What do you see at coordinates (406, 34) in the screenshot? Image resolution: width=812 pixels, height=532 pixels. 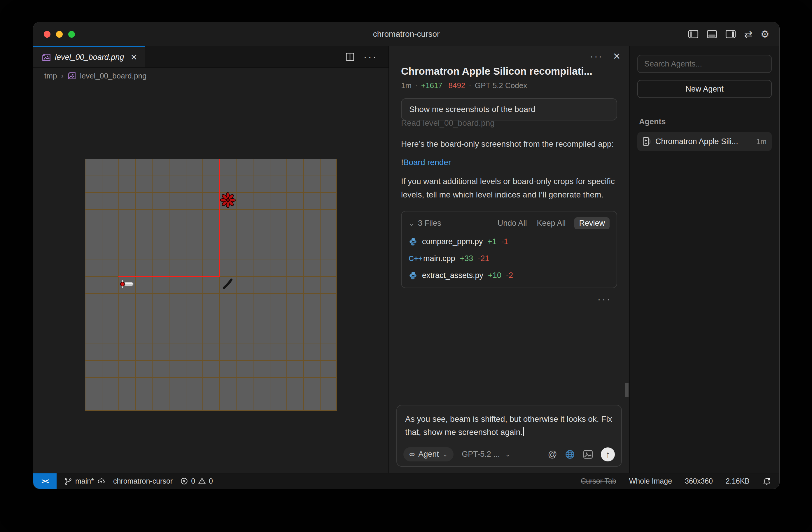 I see `titlebar: chromatron-cursor ⇄ ⚙` at bounding box center [406, 34].